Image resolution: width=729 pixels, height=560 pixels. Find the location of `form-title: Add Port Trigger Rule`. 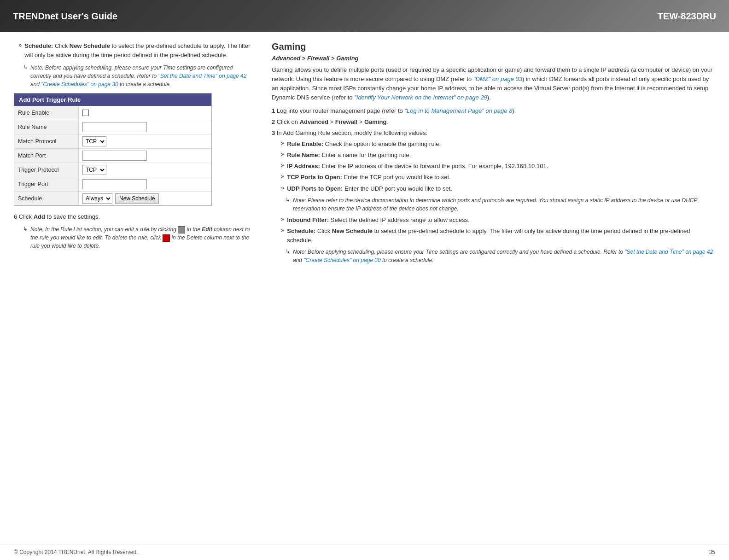

form-title: Add Port Trigger Rule is located at coordinates (113, 99).